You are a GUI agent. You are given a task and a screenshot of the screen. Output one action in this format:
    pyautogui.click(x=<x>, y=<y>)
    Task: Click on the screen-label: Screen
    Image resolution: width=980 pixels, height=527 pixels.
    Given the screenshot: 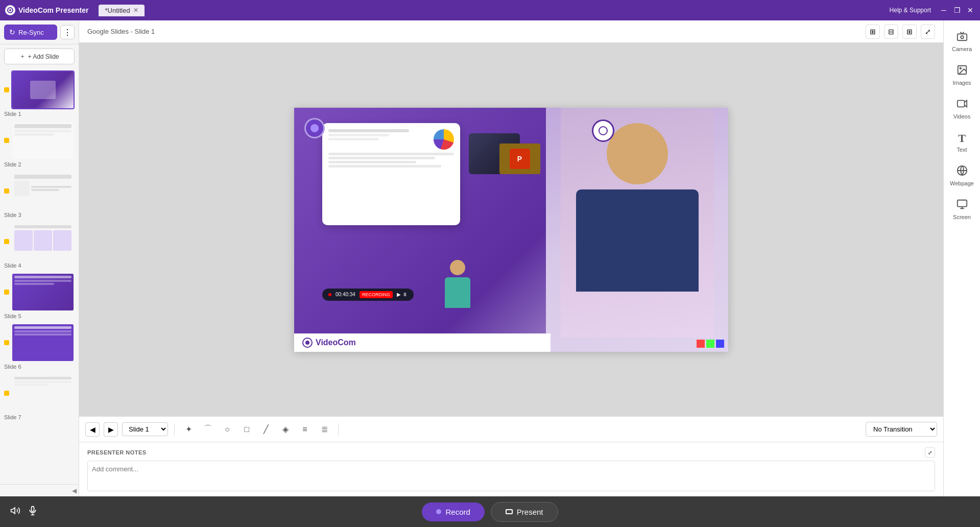 What is the action you would take?
    pyautogui.click(x=962, y=217)
    